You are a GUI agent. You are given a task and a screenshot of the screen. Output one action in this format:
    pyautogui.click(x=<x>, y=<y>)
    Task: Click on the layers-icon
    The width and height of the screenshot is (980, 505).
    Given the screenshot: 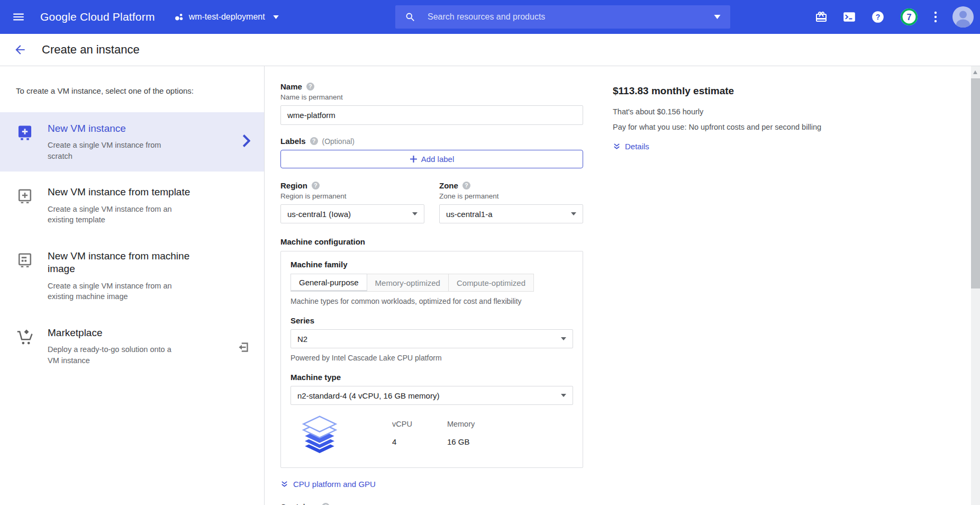 What is the action you would take?
    pyautogui.click(x=320, y=436)
    